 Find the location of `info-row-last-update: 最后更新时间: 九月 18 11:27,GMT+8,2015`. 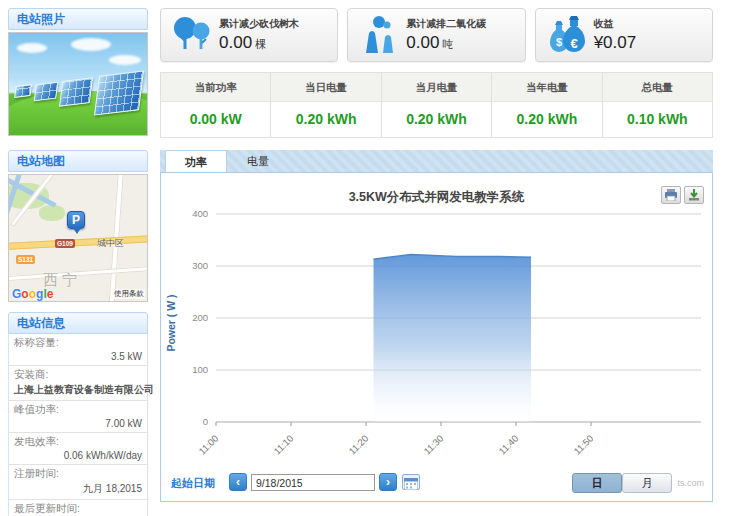

info-row-last-update: 最后更新时间: 九月 18 11:27,GMT+8,2015 is located at coordinates (78, 508).